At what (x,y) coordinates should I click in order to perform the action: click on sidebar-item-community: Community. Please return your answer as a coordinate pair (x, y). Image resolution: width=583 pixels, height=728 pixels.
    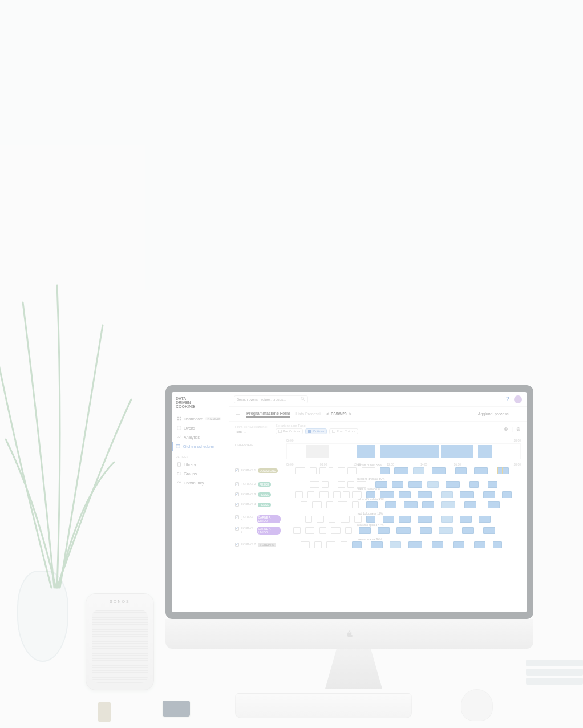
    Looking at the image, I should click on (201, 483).